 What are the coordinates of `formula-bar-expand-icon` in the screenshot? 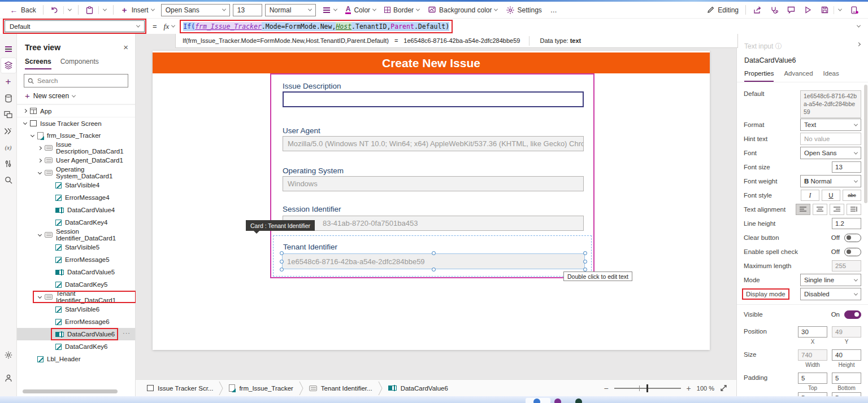 It's located at (859, 26).